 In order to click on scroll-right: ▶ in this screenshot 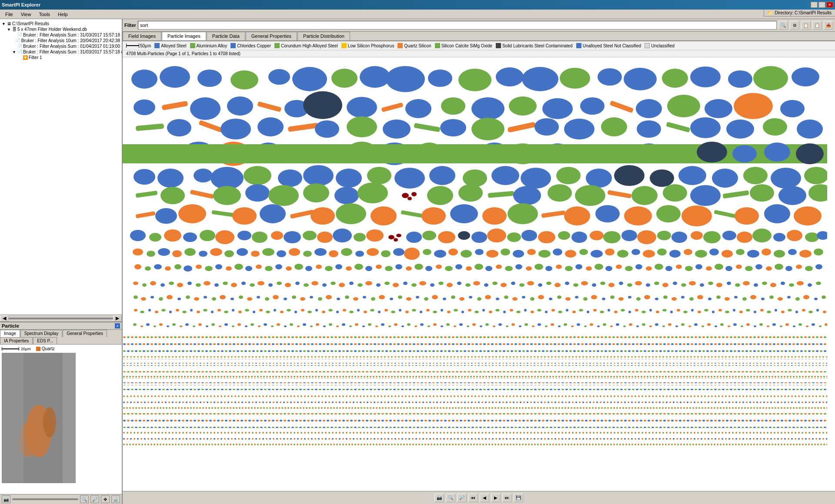, I will do `click(117, 318)`.